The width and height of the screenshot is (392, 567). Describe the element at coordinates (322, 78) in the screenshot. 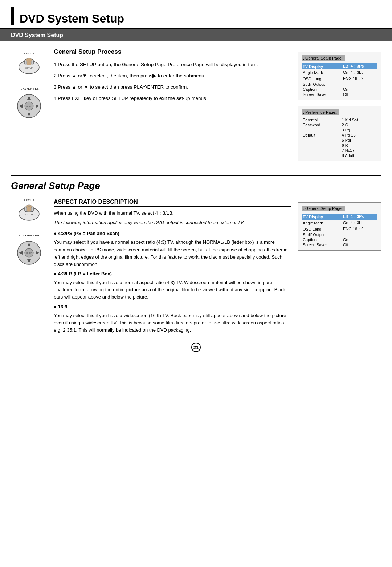

I see `gss1-label-2: OSD Lang` at that location.